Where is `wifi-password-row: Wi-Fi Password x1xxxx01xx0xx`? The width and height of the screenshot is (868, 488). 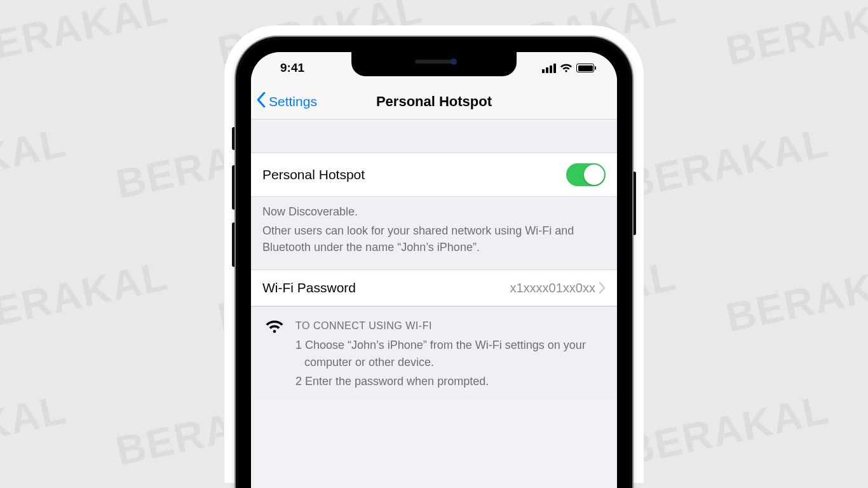
wifi-password-row: Wi-Fi Password x1xxxx01xx0xx is located at coordinates (434, 288).